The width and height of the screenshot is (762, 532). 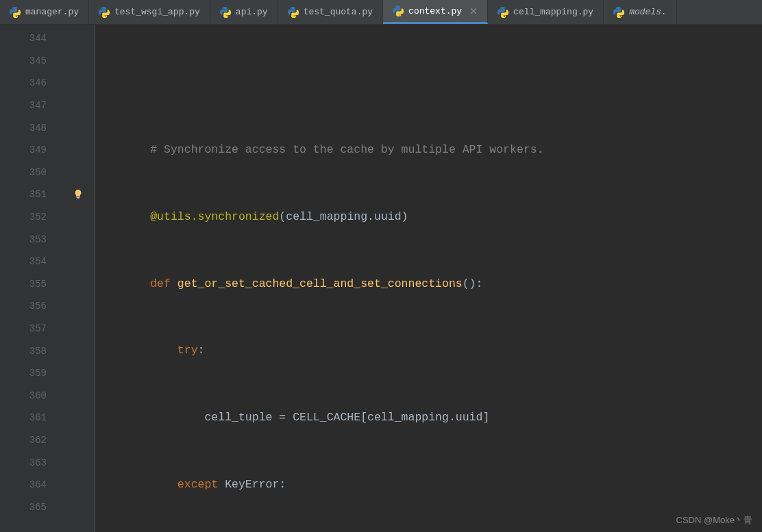 What do you see at coordinates (429, 218) in the screenshot?
I see `code-line: @utils.synchronized(cell_mapping.uuid)` at bounding box center [429, 218].